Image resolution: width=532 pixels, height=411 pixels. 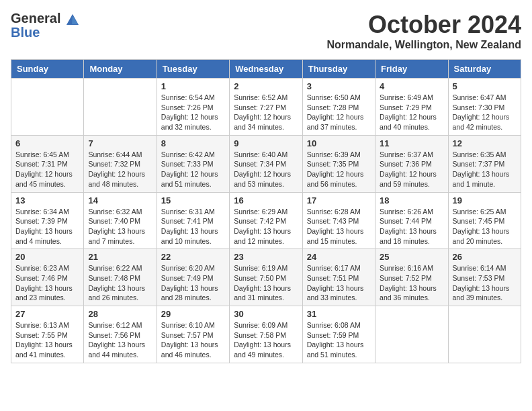 What do you see at coordinates (484, 278) in the screenshot?
I see `calendar-cell: 26Sunrise: 6:14 AM Sunset: 7:53 PM Dayli…` at bounding box center [484, 278].